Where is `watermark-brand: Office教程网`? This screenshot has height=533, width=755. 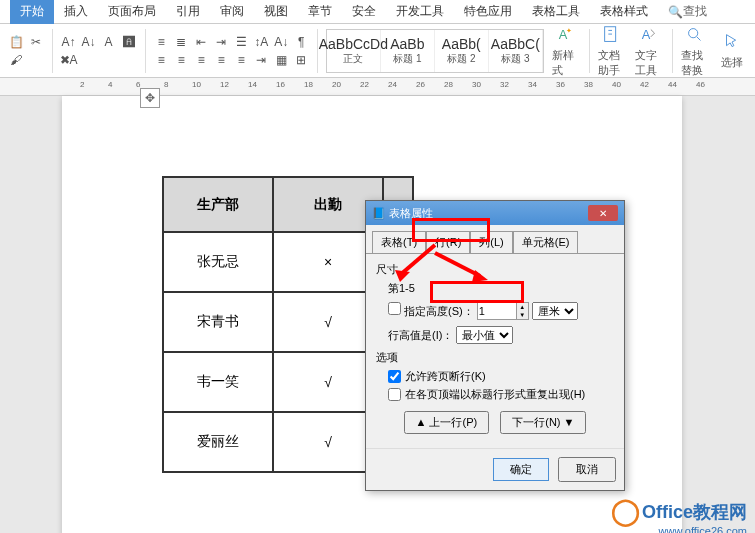
watermark-brand: Office教程网 is located at coordinates (694, 512).